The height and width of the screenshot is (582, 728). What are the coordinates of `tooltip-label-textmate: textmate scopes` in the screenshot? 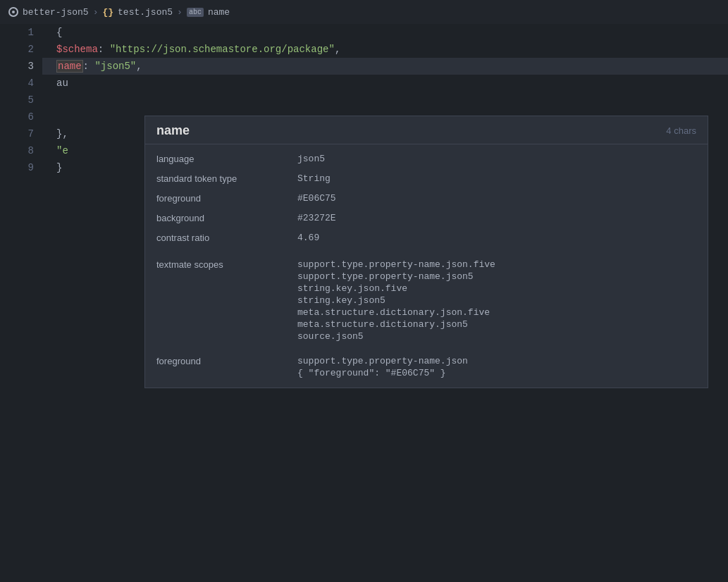 It's located at (227, 265).